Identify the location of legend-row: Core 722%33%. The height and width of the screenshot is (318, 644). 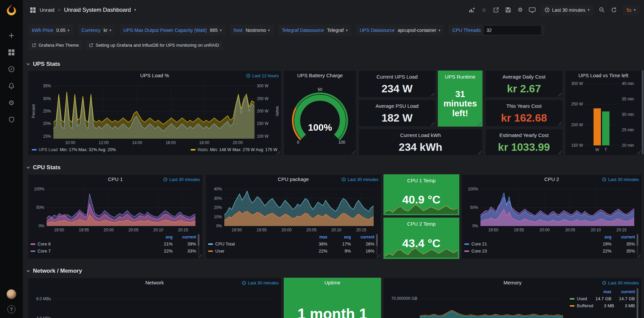
(113, 251).